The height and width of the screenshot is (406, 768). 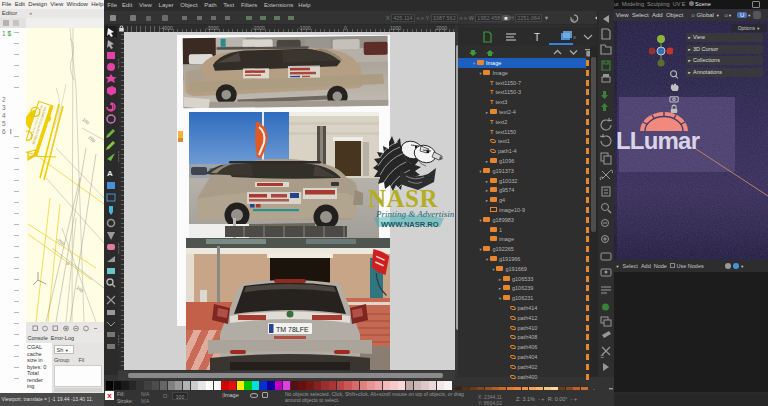 What do you see at coordinates (410, 224) in the screenshot?
I see `svg-text: WWW.NASR.RO` at bounding box center [410, 224].